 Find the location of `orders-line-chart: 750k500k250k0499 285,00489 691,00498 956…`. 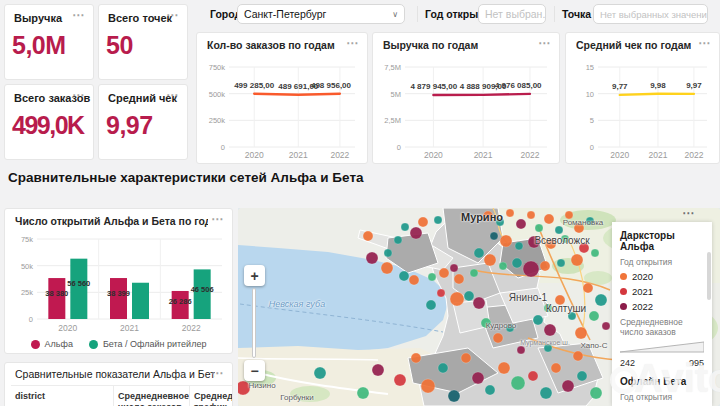

orders-line-chart: 750k500k250k0499 285,00489 691,00498 956… is located at coordinates (282, 107).